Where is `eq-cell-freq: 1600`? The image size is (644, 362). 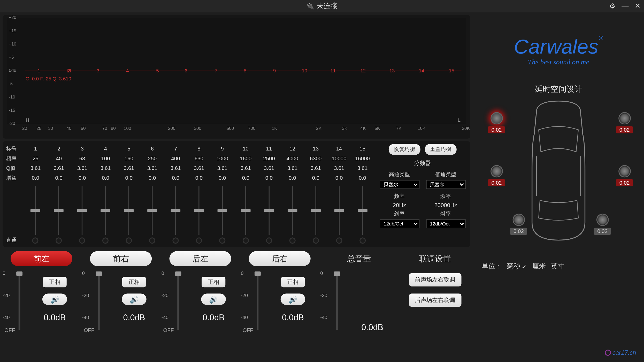
eq-cell-freq: 1600 is located at coordinates (246, 159).